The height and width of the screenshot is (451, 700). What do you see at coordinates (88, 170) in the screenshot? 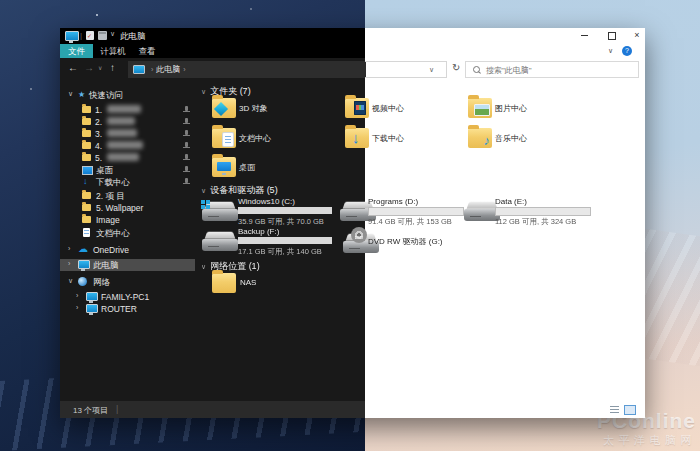
I see `desktop-icon` at bounding box center [88, 170].